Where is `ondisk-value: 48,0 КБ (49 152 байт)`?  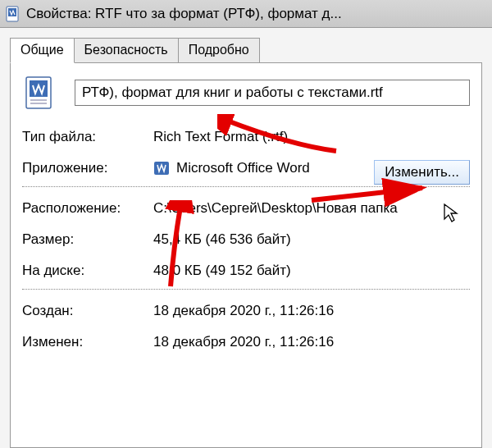 ondisk-value: 48,0 КБ (49 152 байт) is located at coordinates (312, 271).